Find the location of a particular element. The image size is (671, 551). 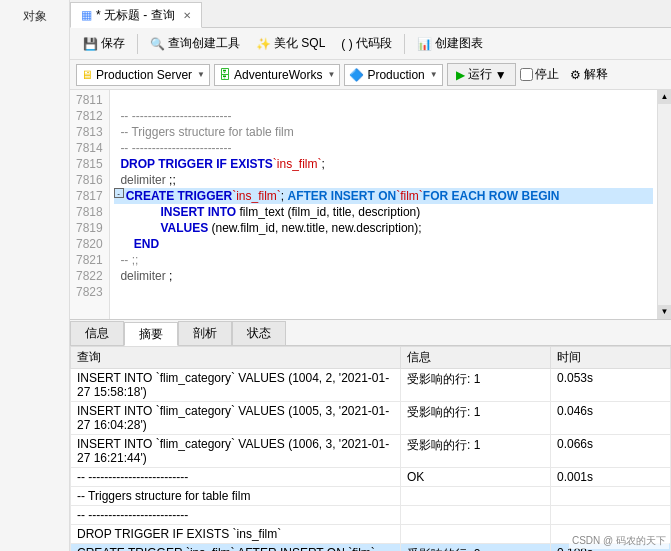

separator is located at coordinates (138, 44).